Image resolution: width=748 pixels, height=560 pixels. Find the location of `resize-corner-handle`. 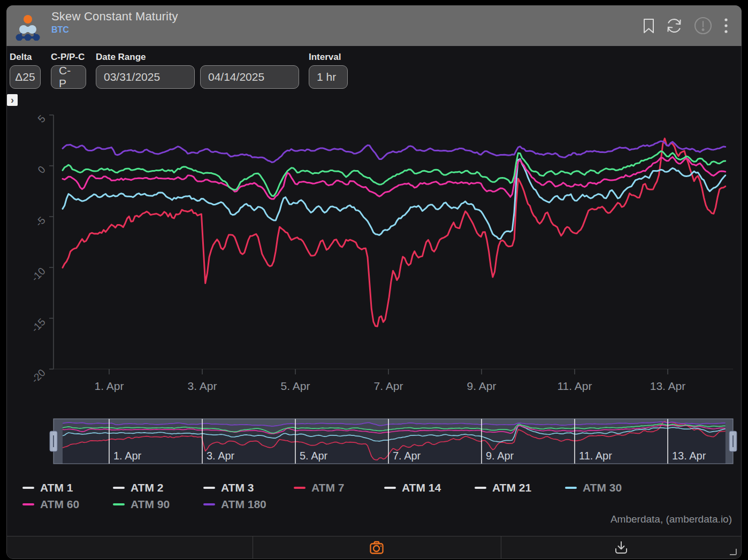

resize-corner-handle is located at coordinates (733, 552).